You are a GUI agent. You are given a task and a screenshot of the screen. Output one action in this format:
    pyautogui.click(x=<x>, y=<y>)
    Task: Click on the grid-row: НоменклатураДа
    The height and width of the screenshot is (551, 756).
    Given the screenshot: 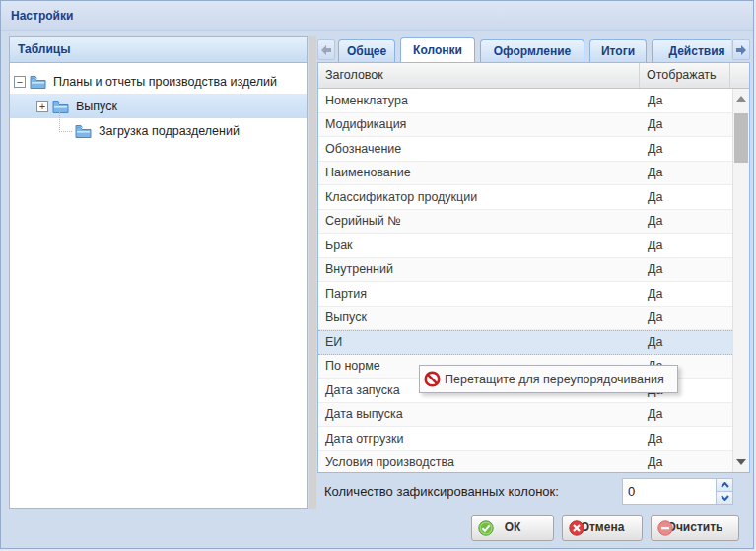 What is the action you would take?
    pyautogui.click(x=525, y=101)
    